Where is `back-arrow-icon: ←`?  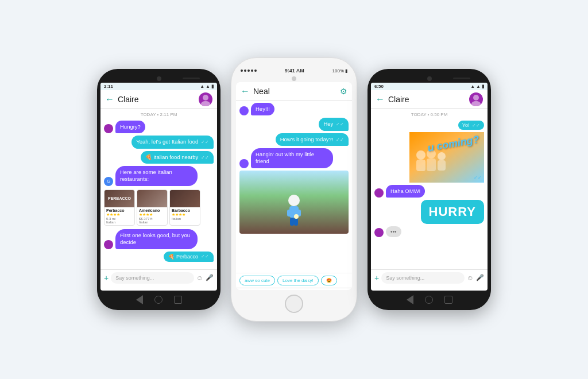 back-arrow-icon: ← is located at coordinates (110, 99).